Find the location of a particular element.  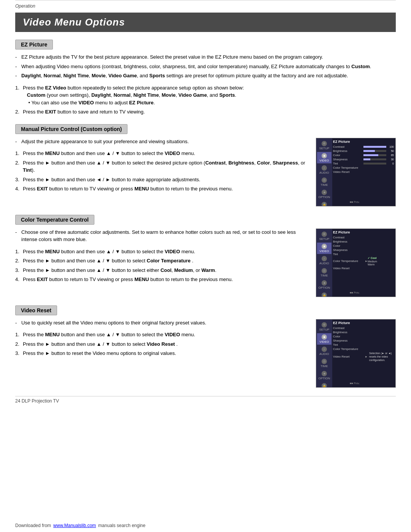

color-temp-header: Color Temperature Control is located at coordinates (55, 220).